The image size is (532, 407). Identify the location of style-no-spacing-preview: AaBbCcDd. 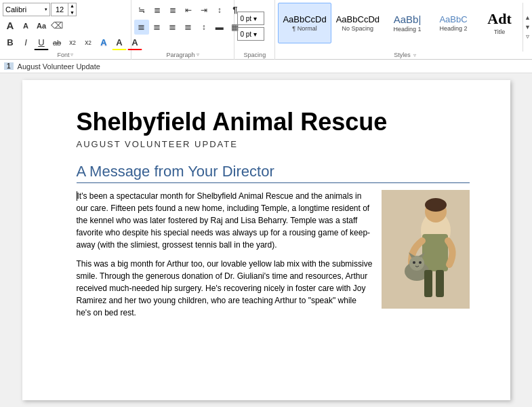
(358, 19).